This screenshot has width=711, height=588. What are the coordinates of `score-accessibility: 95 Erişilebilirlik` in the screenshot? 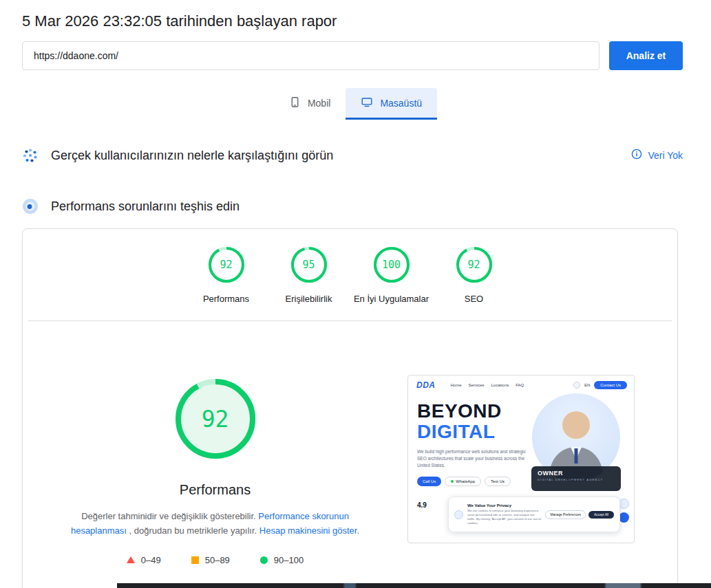 It's located at (309, 275).